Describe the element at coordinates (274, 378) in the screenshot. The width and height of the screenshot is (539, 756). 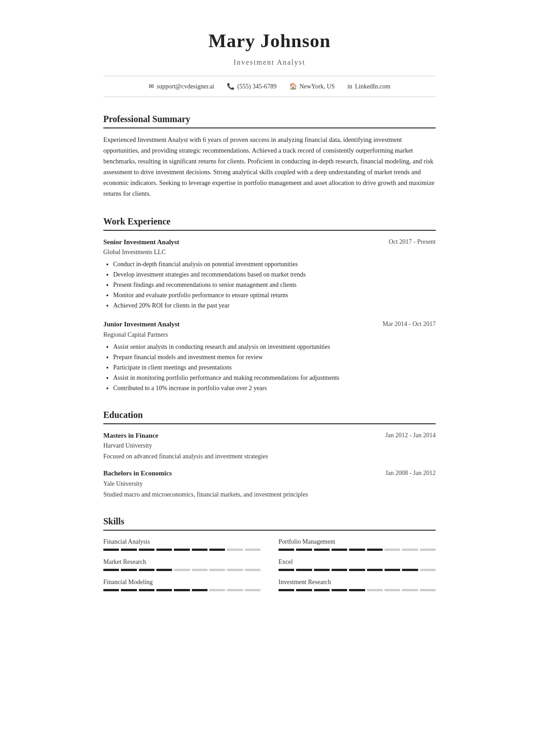
I see `job-bullet: Assist in monitoring portfolio performan…` at that location.